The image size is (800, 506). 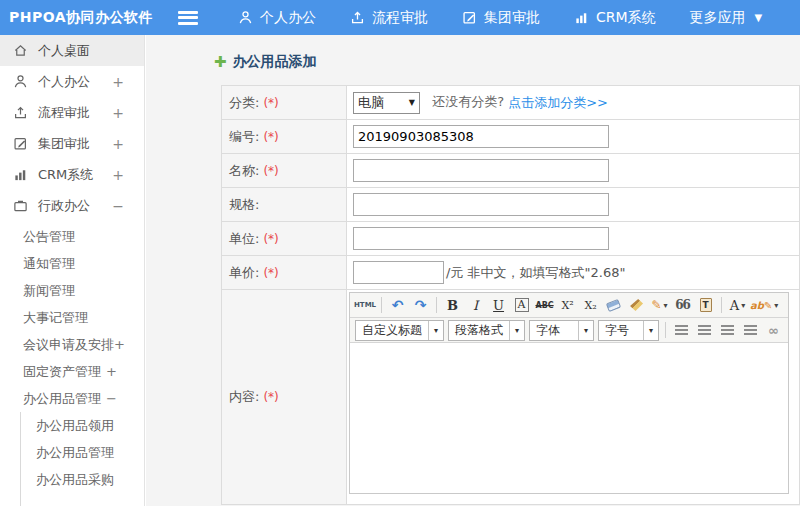 What do you see at coordinates (682, 330) in the screenshot?
I see `align-left-button` at bounding box center [682, 330].